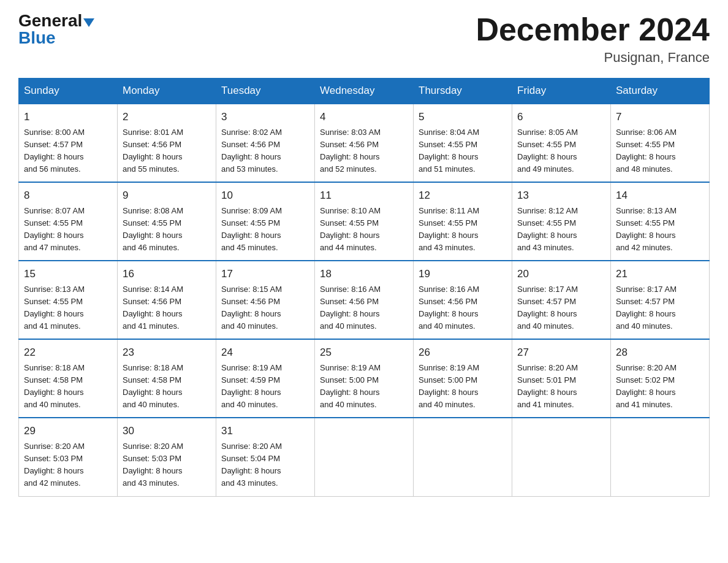 This screenshot has width=728, height=563. What do you see at coordinates (167, 151) in the screenshot?
I see `day-info: Sunrise: 8:01 AM Sunset: 4:56 PM Dayligh…` at bounding box center [167, 151].